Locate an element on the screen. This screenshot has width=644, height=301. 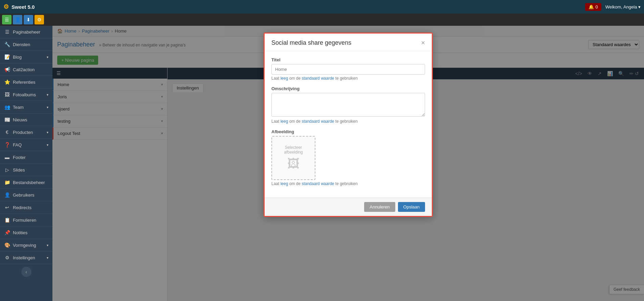
sidebar-label-bestandsbeheer: Bestandsbeheer is located at coordinates (29, 182).